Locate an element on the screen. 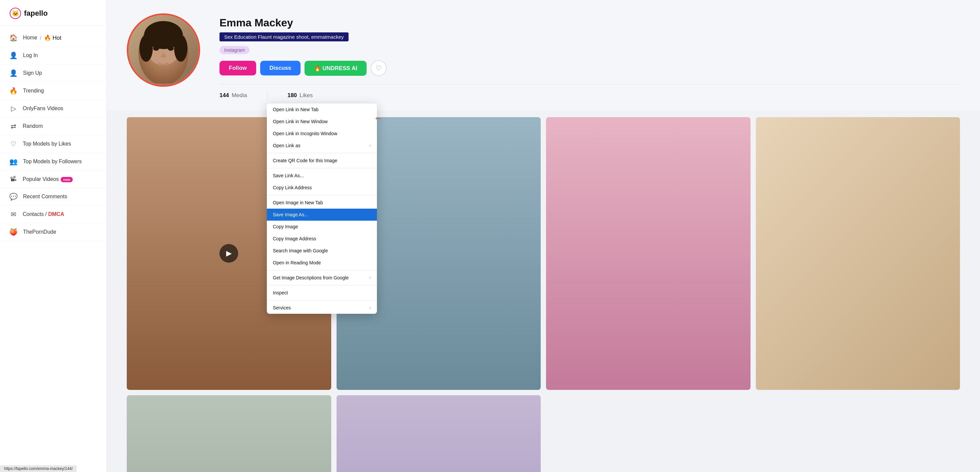 This screenshot has height=472, width=980. onlyfans-icon: ▷ is located at coordinates (14, 108).